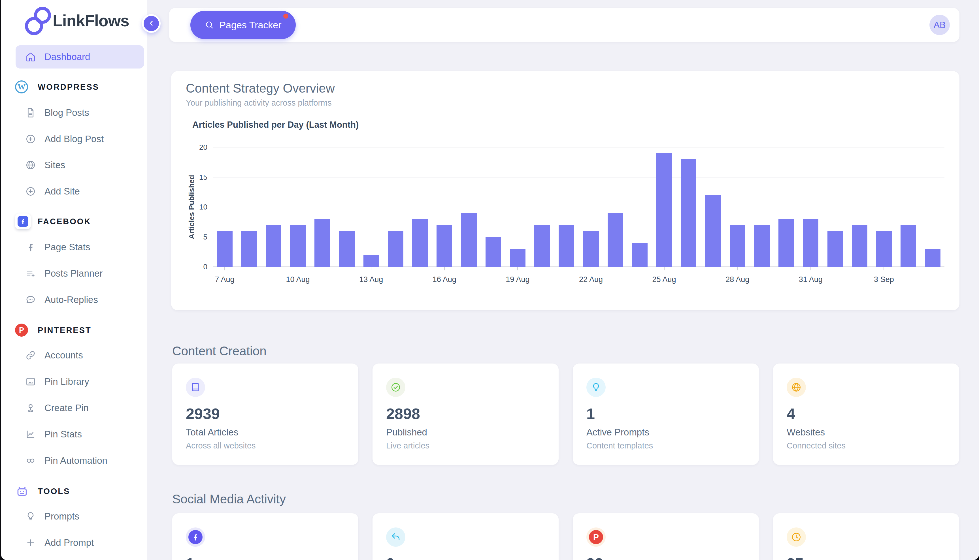  What do you see at coordinates (31, 543) in the screenshot?
I see `plus-icon` at bounding box center [31, 543].